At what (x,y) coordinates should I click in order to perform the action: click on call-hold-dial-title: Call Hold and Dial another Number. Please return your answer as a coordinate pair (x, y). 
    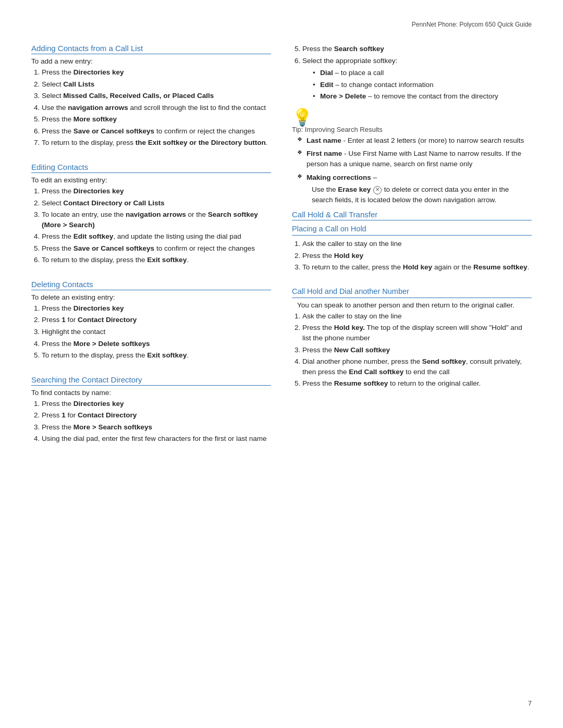
    Looking at the image, I should click on (412, 291).